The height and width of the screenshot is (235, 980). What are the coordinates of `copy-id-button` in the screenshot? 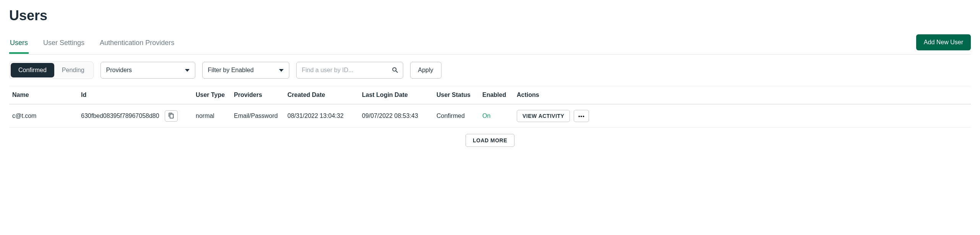 It's located at (171, 116).